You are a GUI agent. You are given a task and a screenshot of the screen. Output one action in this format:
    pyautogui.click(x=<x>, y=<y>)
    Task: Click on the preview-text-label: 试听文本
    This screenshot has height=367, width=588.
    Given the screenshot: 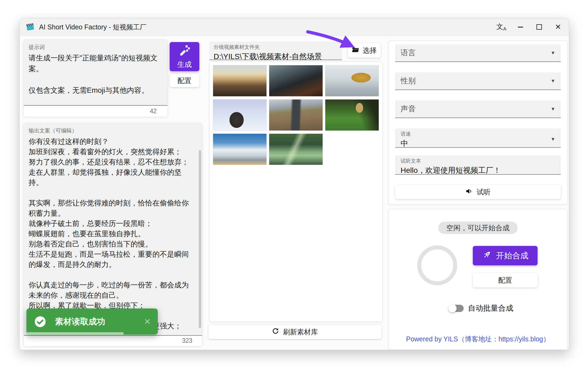 What is the action you would take?
    pyautogui.click(x=478, y=161)
    